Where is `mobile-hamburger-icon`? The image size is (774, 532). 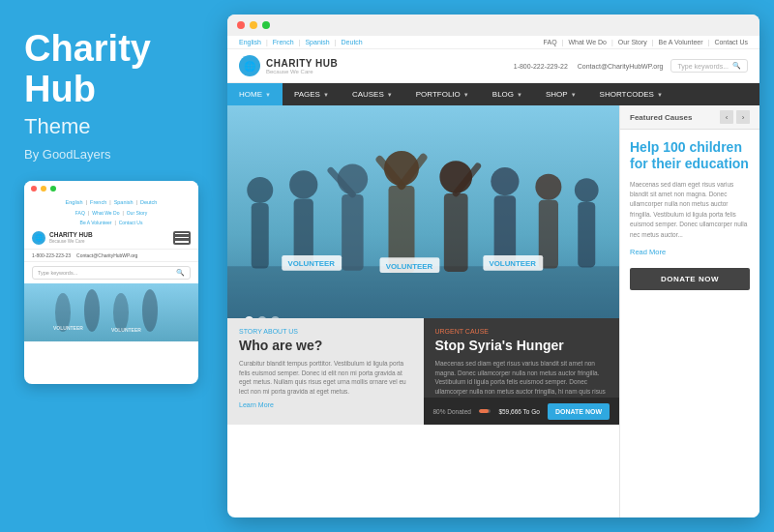
mobile-hamburger-icon is located at coordinates (182, 238).